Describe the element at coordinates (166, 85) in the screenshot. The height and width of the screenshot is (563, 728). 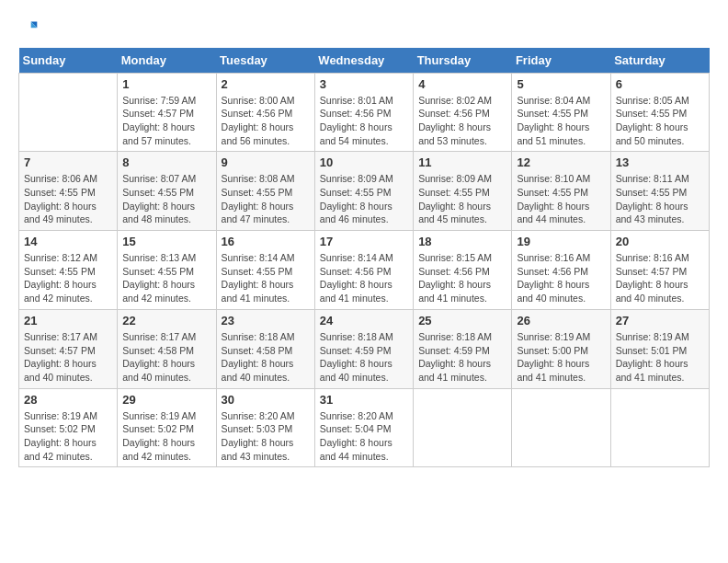
I see `day-number: 1` at that location.